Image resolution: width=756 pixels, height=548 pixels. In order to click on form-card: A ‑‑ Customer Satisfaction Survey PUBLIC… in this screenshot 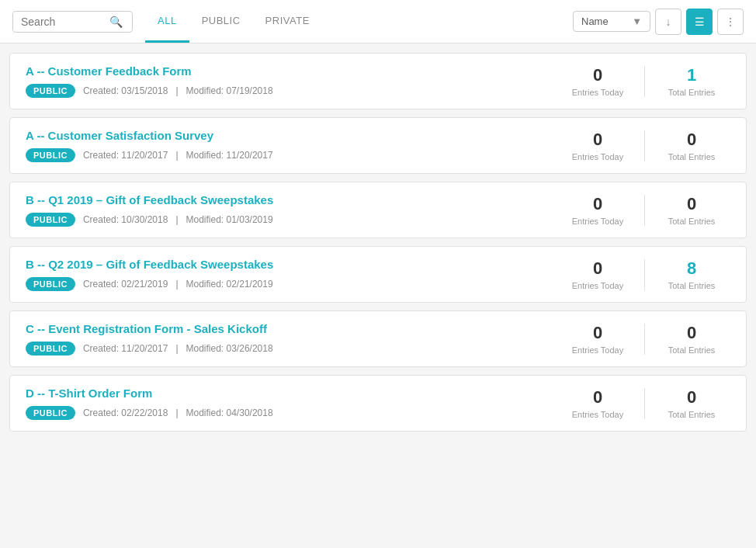, I will do `click(378, 146)`.